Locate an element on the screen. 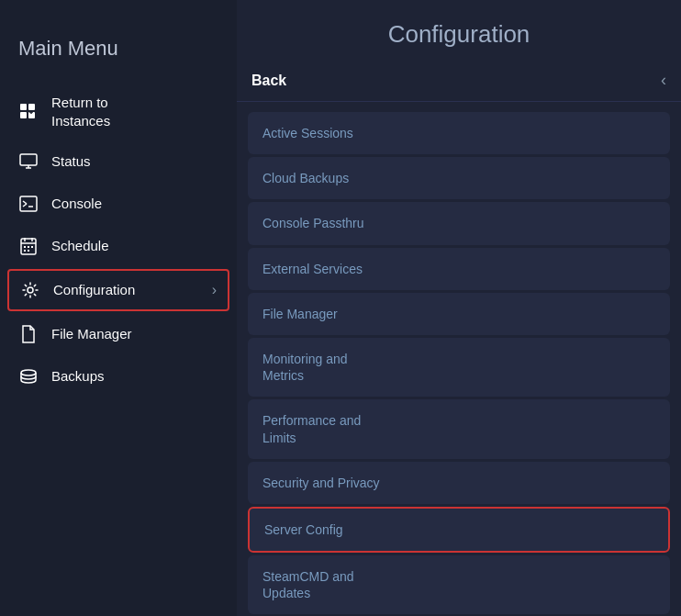  backups-icon is located at coordinates (28, 376).